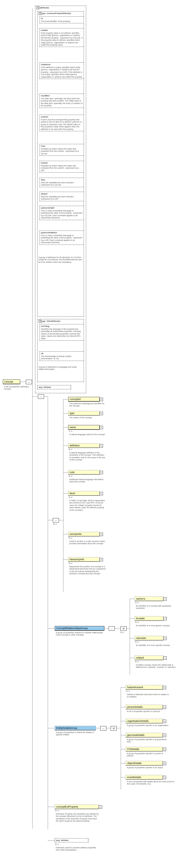  Describe the element at coordinates (63, 495) in the screenshot. I see `children-inner-vline` at that location.